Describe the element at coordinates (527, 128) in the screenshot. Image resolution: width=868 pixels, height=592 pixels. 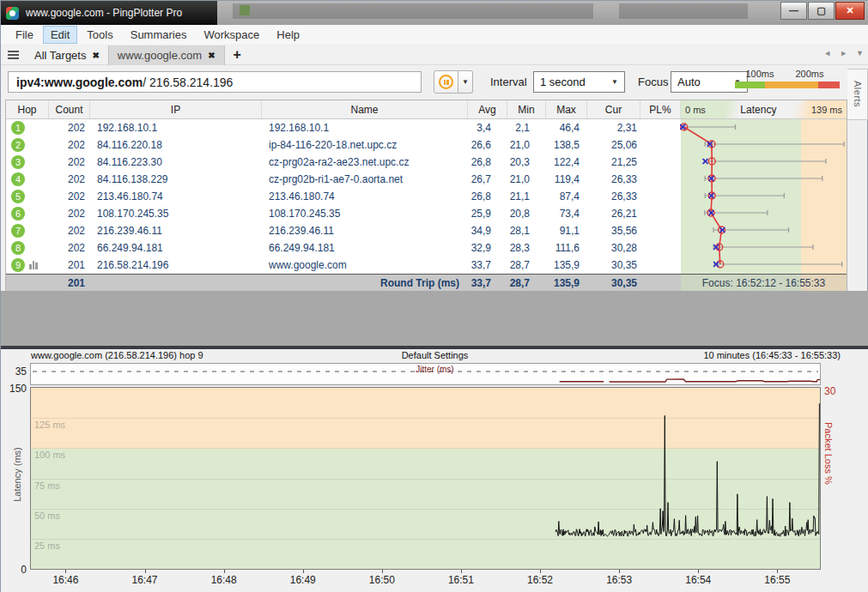
I see `min-cell: 2,1` at that location.